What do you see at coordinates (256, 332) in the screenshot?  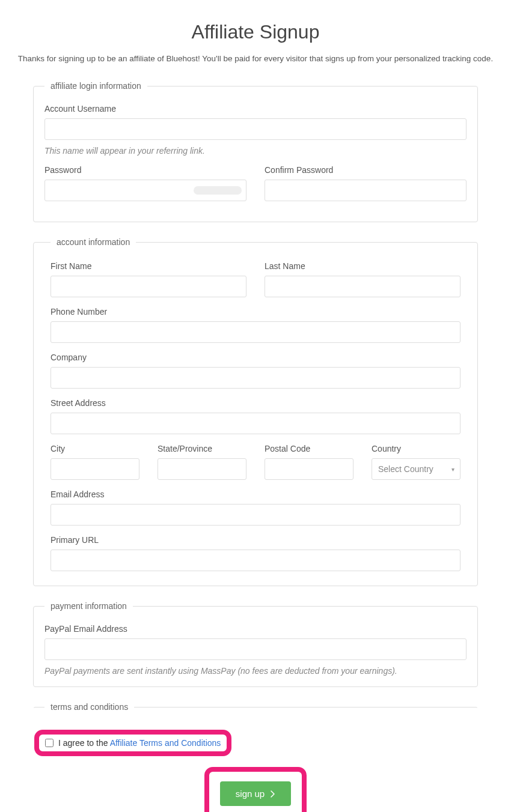 I see `phone-input` at bounding box center [256, 332].